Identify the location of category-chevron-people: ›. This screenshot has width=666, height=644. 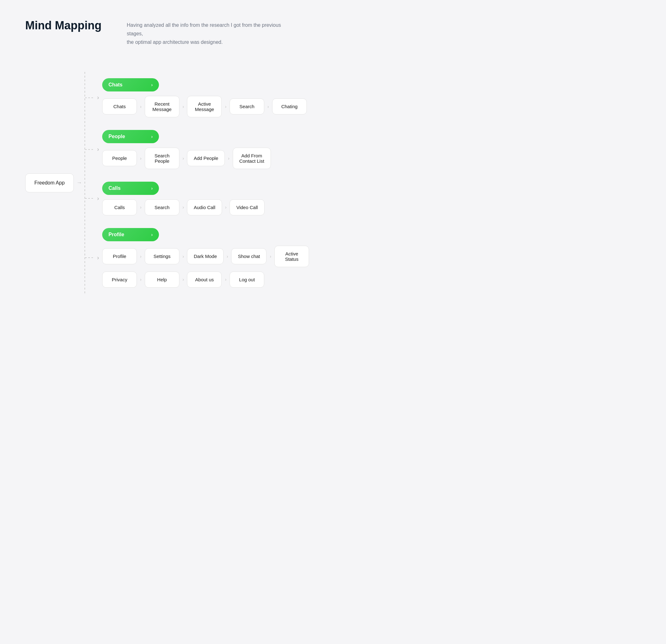
(152, 137).